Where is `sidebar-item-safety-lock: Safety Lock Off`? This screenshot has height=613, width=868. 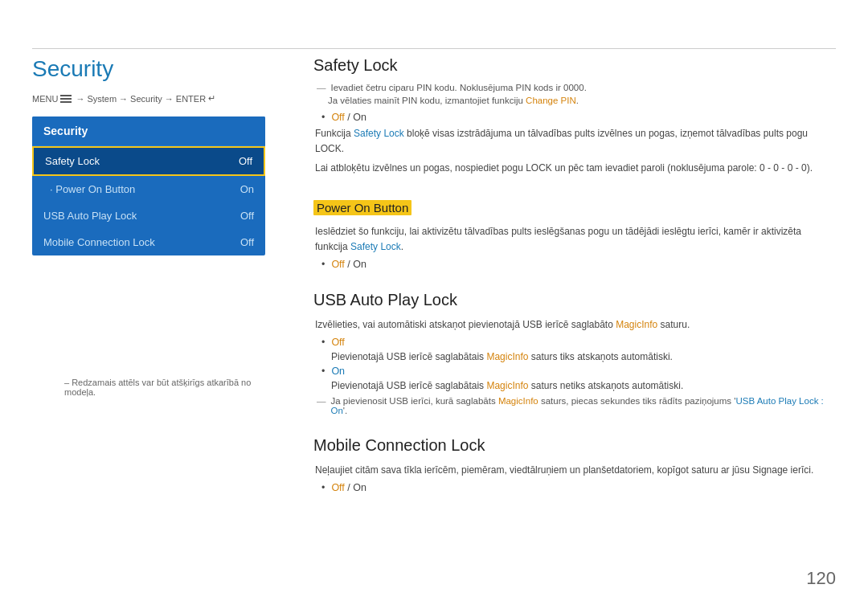 sidebar-item-safety-lock: Safety Lock Off is located at coordinates (149, 161).